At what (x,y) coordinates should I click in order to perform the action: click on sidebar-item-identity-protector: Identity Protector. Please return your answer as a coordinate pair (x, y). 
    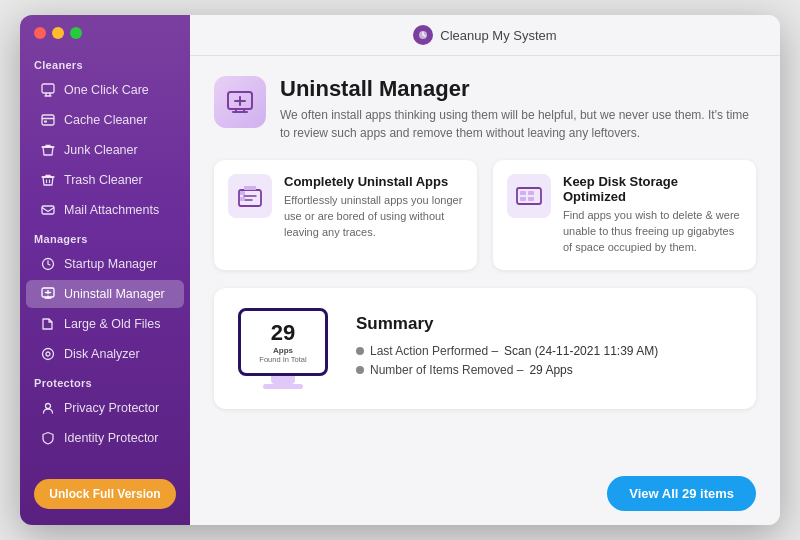
    Looking at the image, I should click on (105, 438).